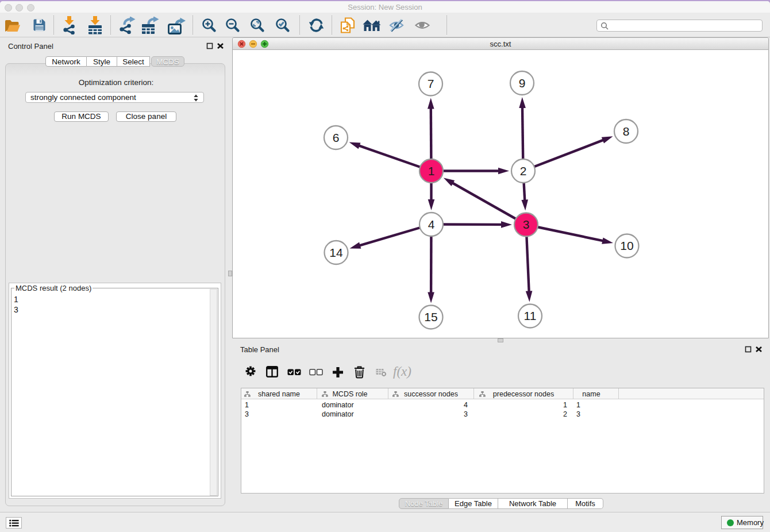  What do you see at coordinates (526, 224) in the screenshot?
I see `svg-text: 3` at bounding box center [526, 224].